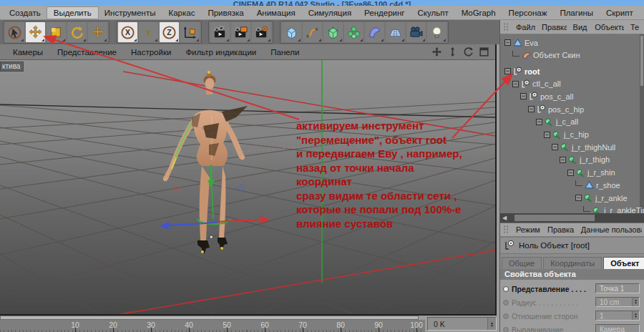 This screenshot has width=644, height=332. What do you see at coordinates (436, 52) in the screenshot?
I see `pan-icon` at bounding box center [436, 52].